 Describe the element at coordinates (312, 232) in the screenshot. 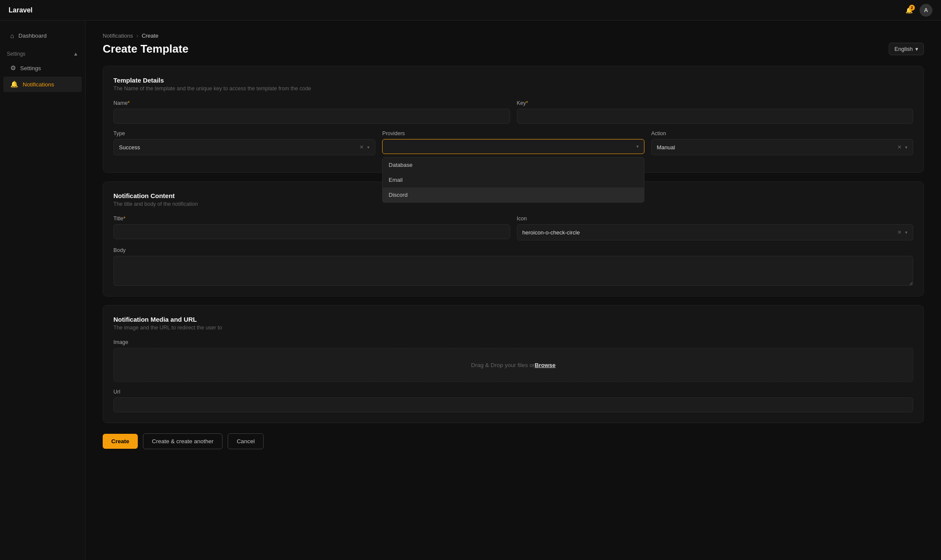

I see `content-title-input` at that location.